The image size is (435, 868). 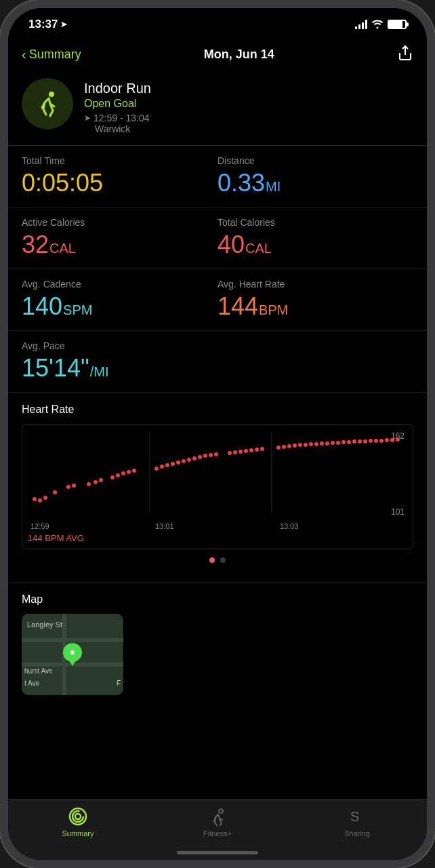 What do you see at coordinates (316, 238) in the screenshot?
I see `stat-total-cal: Total Calories 40 CAL` at bounding box center [316, 238].